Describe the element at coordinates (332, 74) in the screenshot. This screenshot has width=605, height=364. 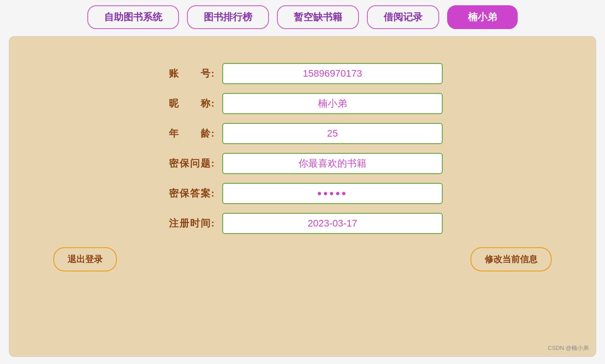
I see `account-input` at that location.